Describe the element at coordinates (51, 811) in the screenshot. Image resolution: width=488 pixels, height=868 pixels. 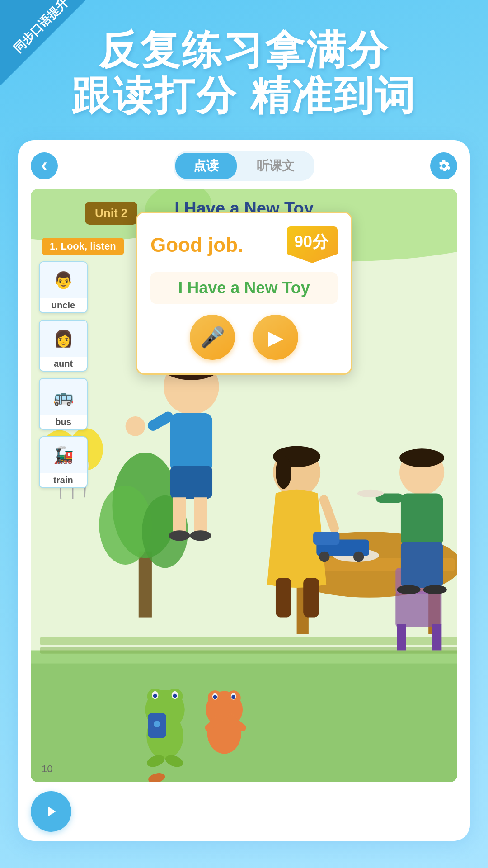
I see `play-main-button` at that location.